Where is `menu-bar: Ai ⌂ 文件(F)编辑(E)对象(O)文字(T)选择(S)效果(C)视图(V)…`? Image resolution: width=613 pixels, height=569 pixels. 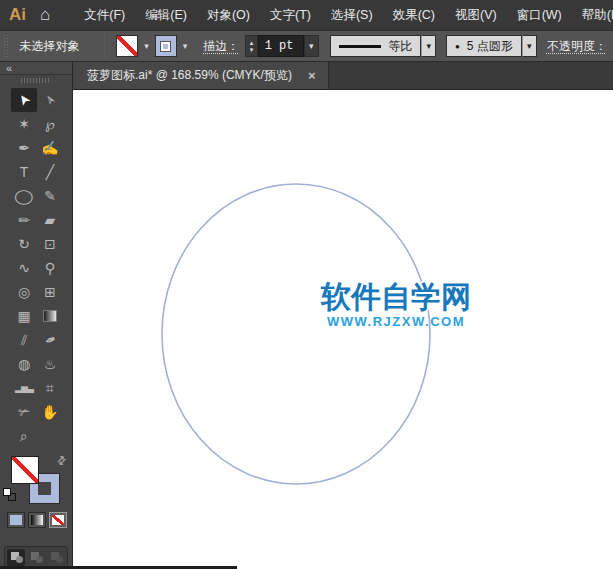
menu-bar: Ai ⌂ 文件(F)编辑(E)对象(O)文字(T)选择(S)效果(C)视图(V)… is located at coordinates (306, 15).